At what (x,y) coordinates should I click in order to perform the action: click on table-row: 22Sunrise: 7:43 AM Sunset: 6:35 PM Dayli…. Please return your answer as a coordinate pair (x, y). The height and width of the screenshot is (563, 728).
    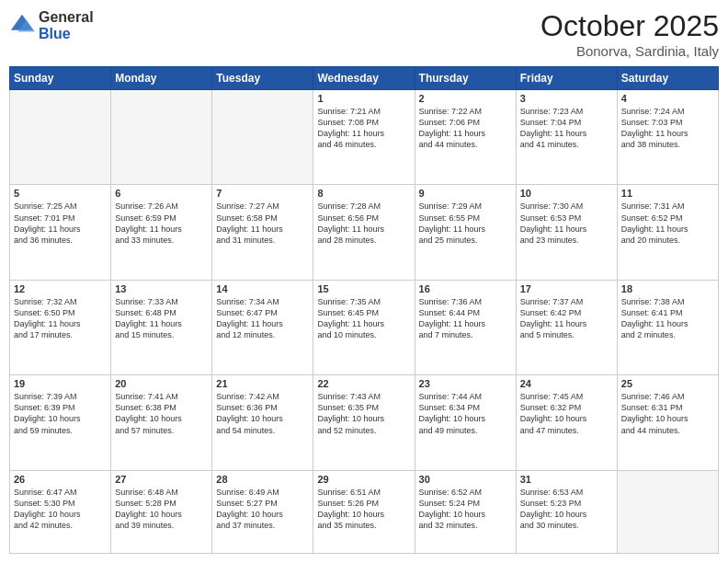
    Looking at the image, I should click on (364, 423).